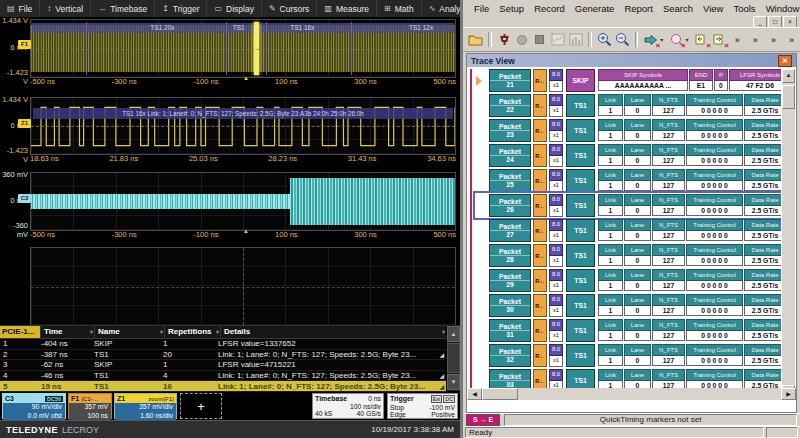 The image size is (800, 438). I want to click on packet-row: Packet27R←8.0x1TS1Link1Lane0N_FTS127Trai…, so click(628, 230).